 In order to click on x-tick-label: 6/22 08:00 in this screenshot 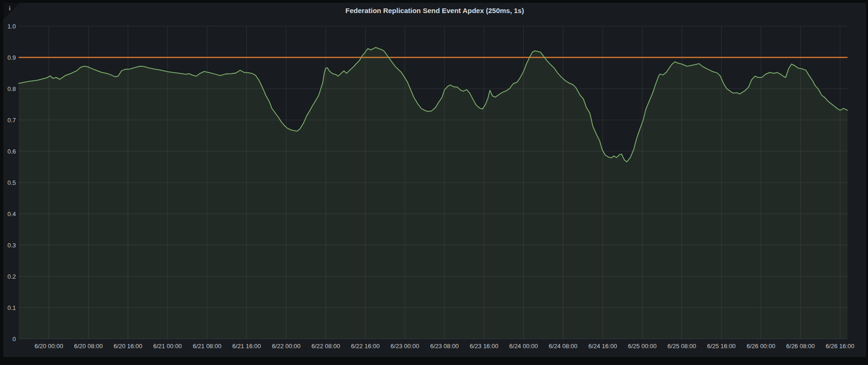, I will do `click(326, 346)`.